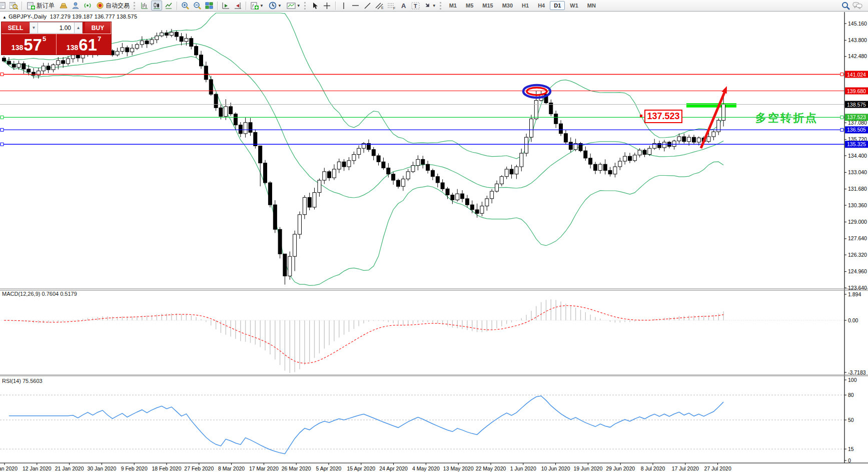 This screenshot has height=472, width=868. What do you see at coordinates (556, 468) in the screenshot?
I see `svg-text: 10 Jun 2020` at bounding box center [556, 468].